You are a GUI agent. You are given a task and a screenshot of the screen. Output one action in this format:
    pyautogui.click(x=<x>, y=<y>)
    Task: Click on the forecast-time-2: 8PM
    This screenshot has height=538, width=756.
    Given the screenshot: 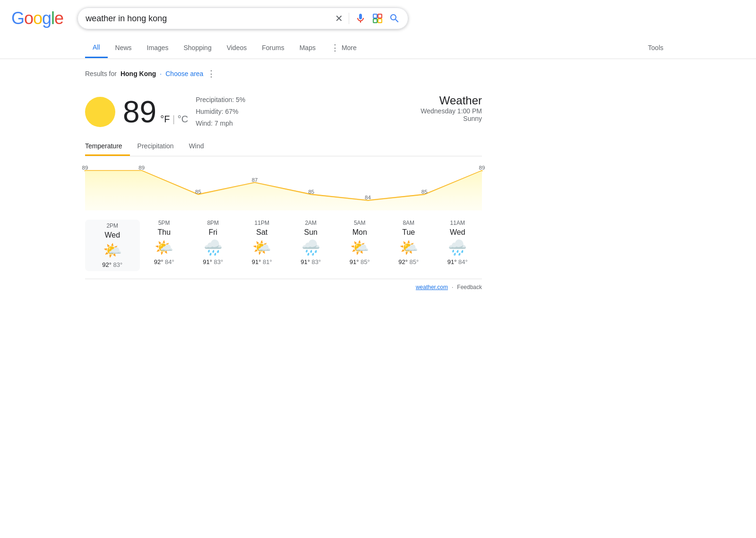 What is the action you would take?
    pyautogui.click(x=213, y=223)
    